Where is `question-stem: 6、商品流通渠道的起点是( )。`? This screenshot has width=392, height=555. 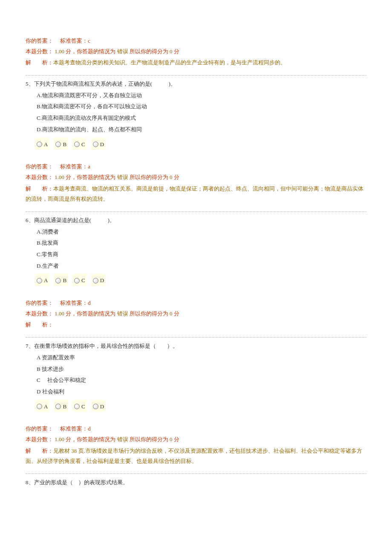 question-stem: 6、商品流通渠道的起点是( )。 is located at coordinates (196, 221).